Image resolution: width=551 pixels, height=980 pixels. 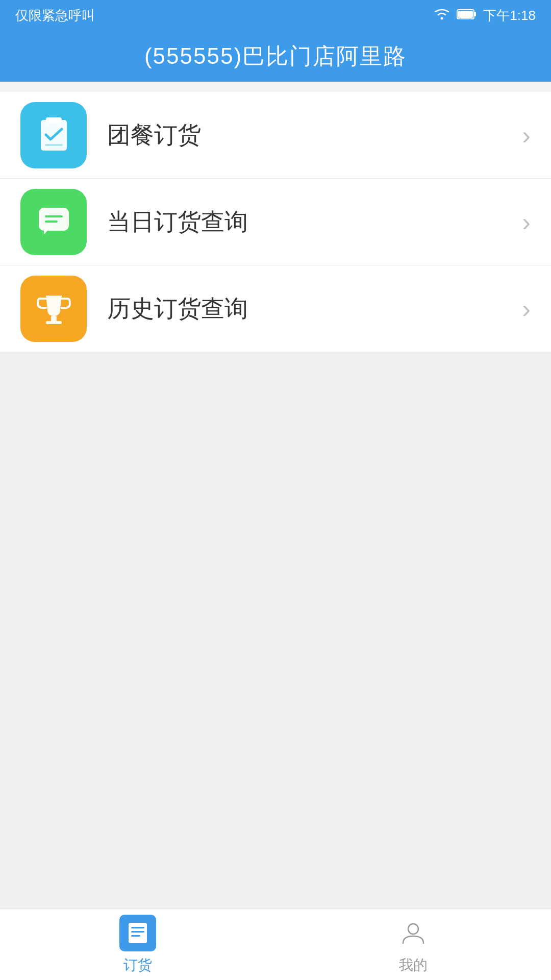 What do you see at coordinates (54, 308) in the screenshot?
I see `trophy-icon` at bounding box center [54, 308].